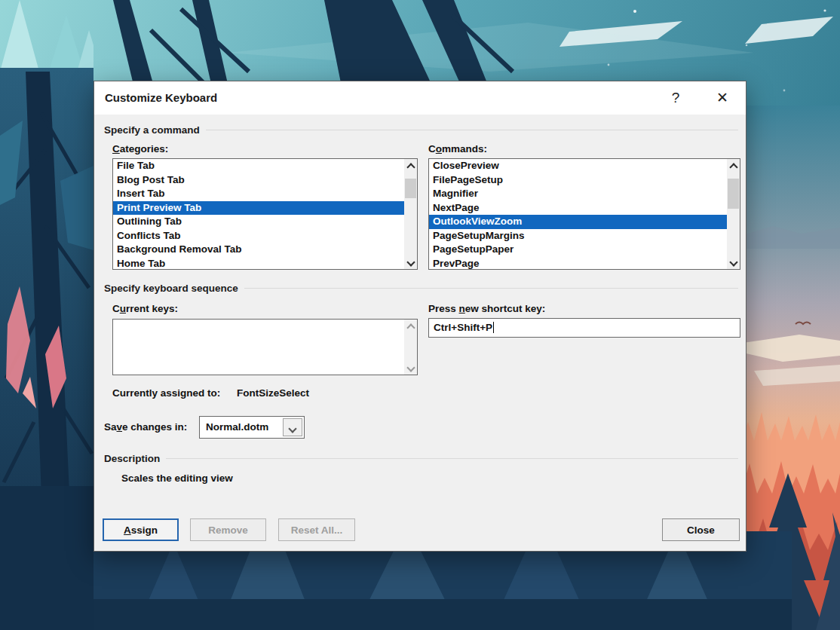 This screenshot has width=840, height=630. What do you see at coordinates (493, 327) in the screenshot?
I see `text-caret` at bounding box center [493, 327].